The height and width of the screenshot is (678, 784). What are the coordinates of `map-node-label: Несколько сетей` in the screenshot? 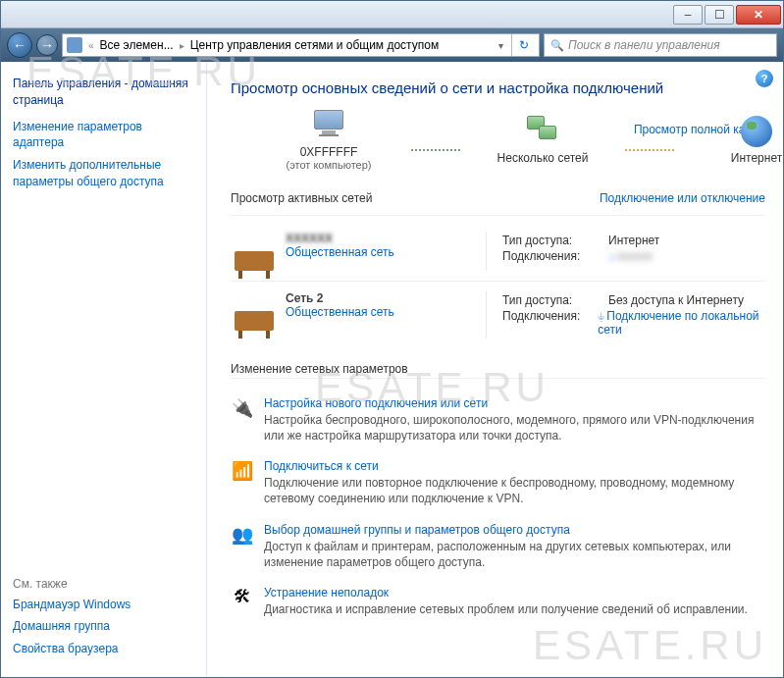 It's located at (544, 158).